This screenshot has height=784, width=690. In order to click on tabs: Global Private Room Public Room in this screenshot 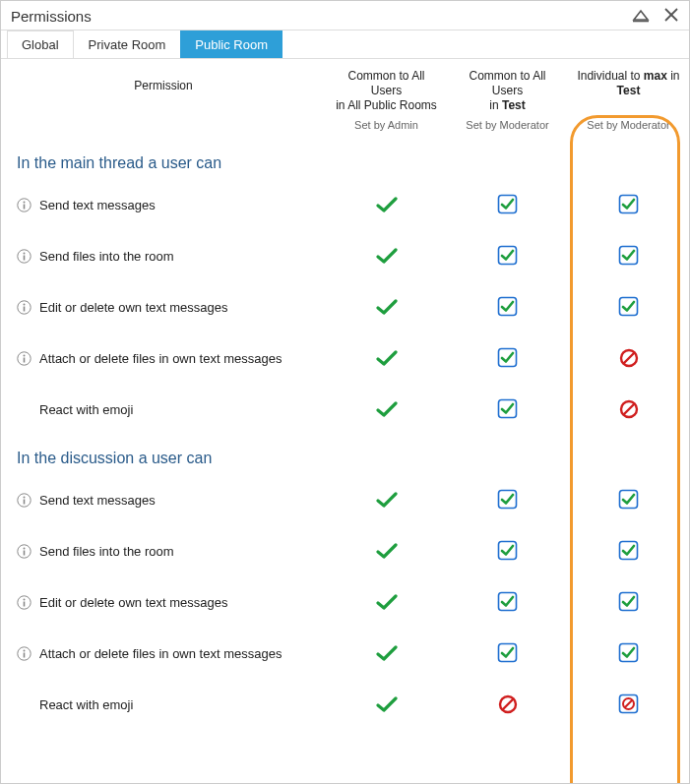, I will do `click(345, 45)`.